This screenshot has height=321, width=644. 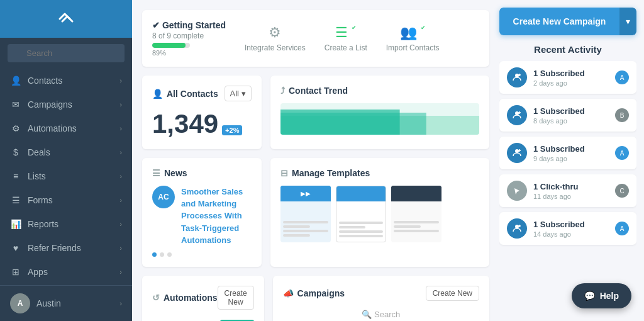 What do you see at coordinates (38, 272) in the screenshot?
I see `sidebar-item-label: Apps` at bounding box center [38, 272].